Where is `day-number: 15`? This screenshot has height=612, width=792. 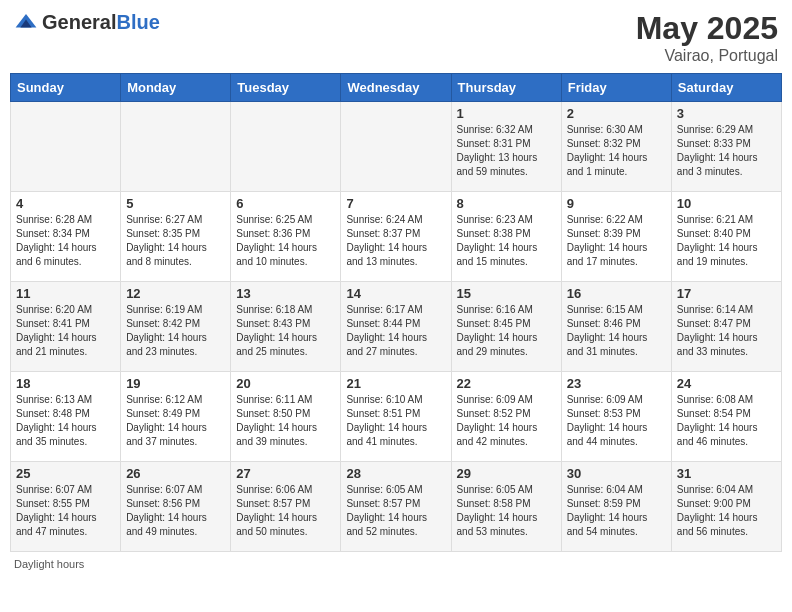 day-number: 15 is located at coordinates (506, 294).